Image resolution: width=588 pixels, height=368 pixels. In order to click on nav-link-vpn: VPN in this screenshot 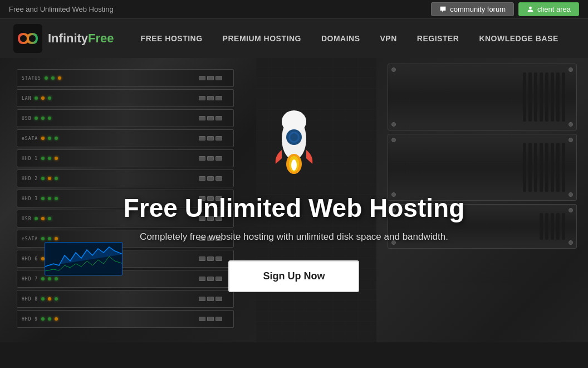, I will do `click(389, 38)`.